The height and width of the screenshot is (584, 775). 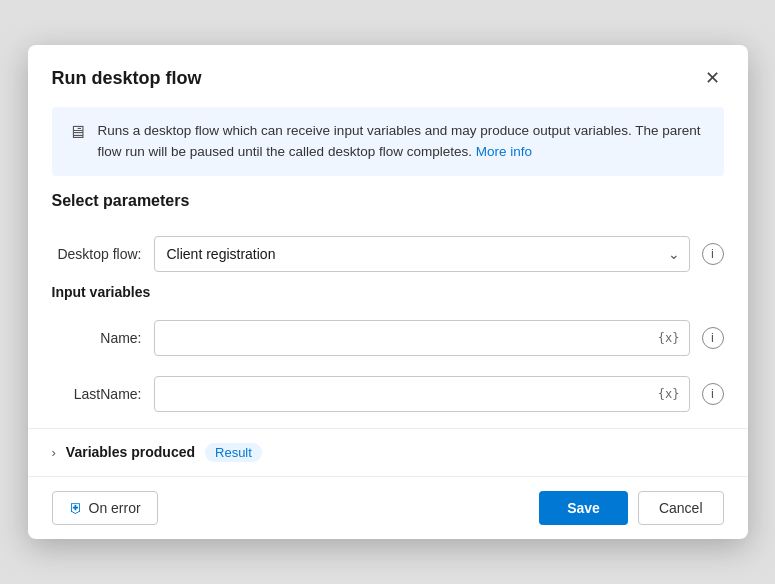 What do you see at coordinates (504, 152) in the screenshot?
I see `more-info-link: More info` at bounding box center [504, 152].